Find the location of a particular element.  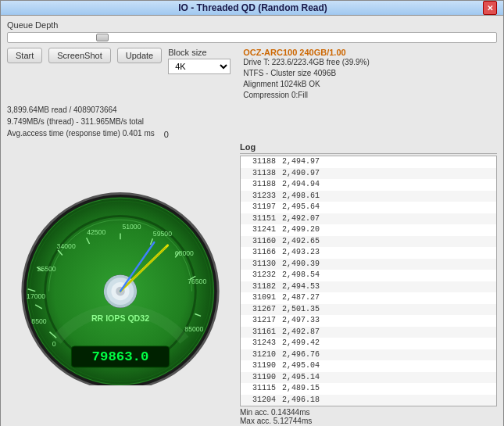

svg-text: 85000 is located at coordinates (194, 329).